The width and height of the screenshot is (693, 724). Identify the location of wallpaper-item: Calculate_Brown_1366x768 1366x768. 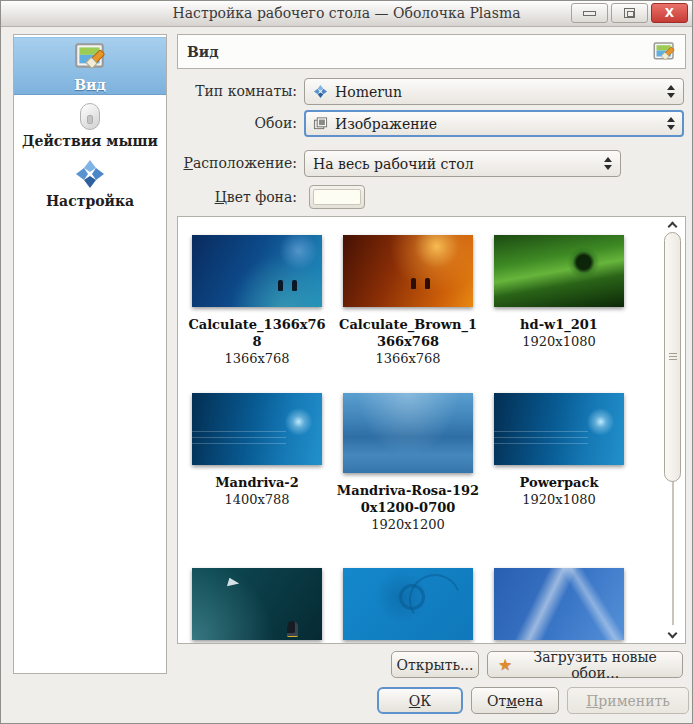
(408, 301).